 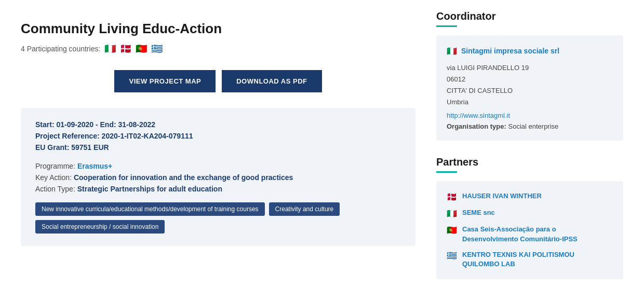 I want to click on tag: New innovative curricula/educational met…, so click(x=150, y=209).